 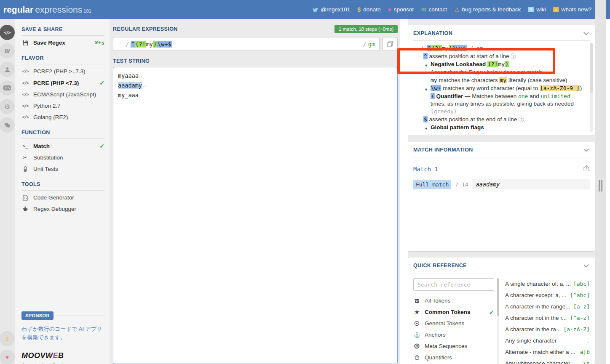 I want to click on qr-category-label: Anchors, so click(x=435, y=335).